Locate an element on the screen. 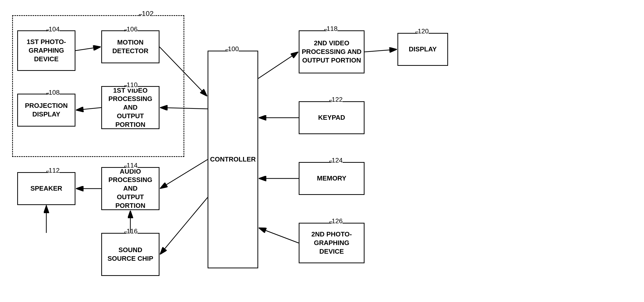 Image resolution: width=644 pixels, height=302 pixels. block-sound-source: SOUND SOURCE CHIP is located at coordinates (130, 254).